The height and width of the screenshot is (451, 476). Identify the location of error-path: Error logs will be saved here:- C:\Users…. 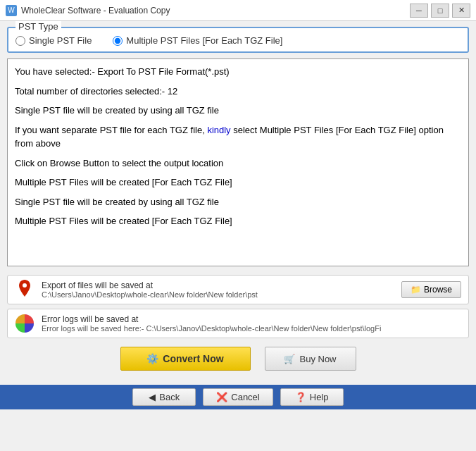
(251, 328).